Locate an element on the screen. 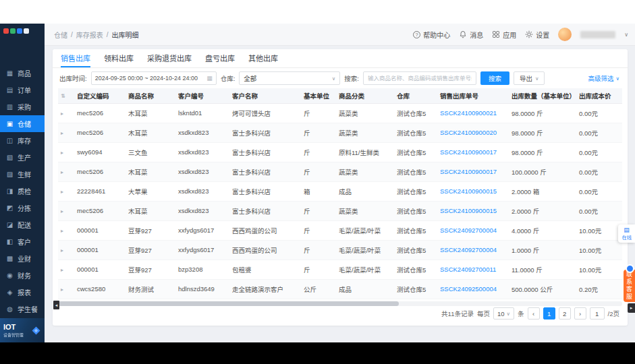 The image size is (635, 364). sidebar-item-1: ▤订单 is located at coordinates (22, 90).